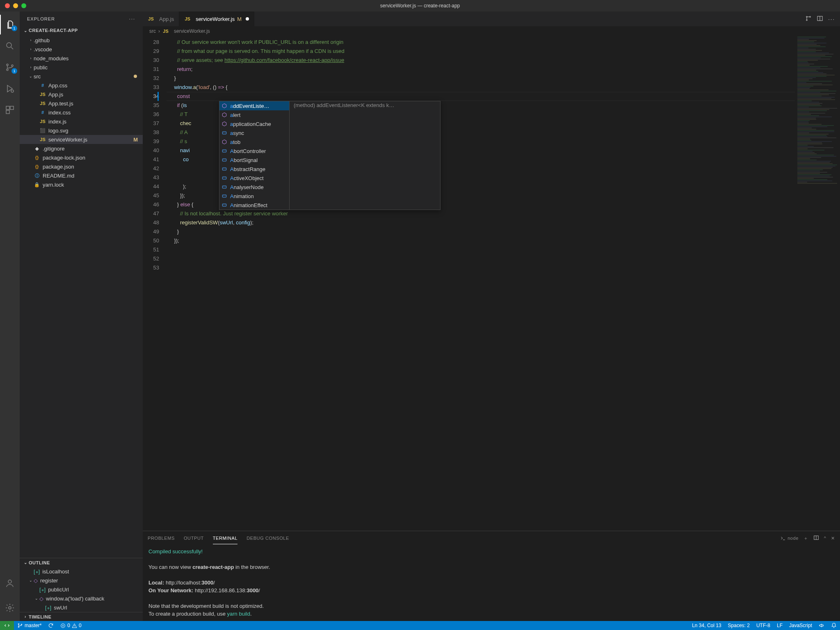 The width and height of the screenshot is (840, 630). Describe the element at coordinates (43, 130) in the screenshot. I see `svg-file-icon: ⬛` at that location.